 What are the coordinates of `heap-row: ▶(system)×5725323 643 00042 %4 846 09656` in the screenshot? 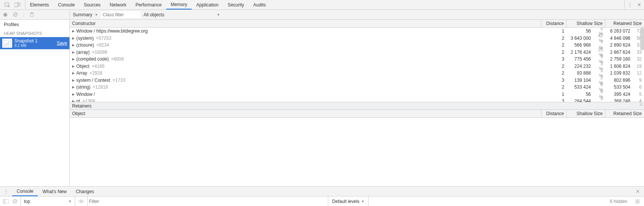 It's located at (357, 39).